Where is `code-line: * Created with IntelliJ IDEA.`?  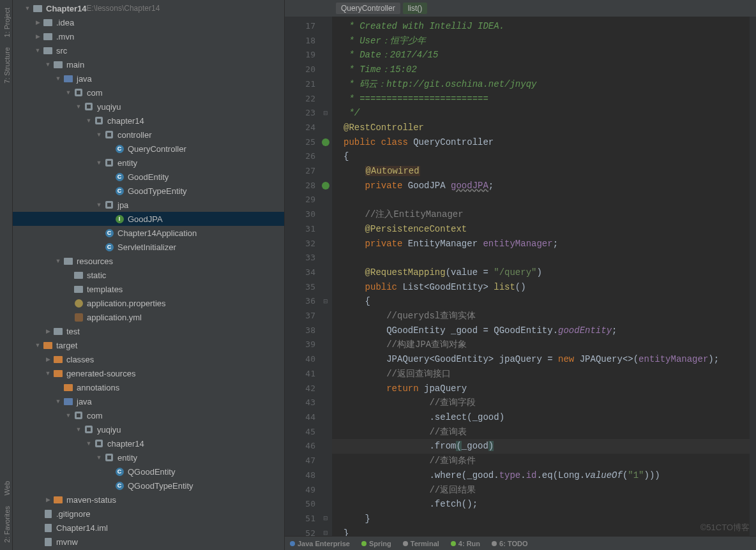 code-line: * Created with IntelliJ IDEA. is located at coordinates (547, 27).